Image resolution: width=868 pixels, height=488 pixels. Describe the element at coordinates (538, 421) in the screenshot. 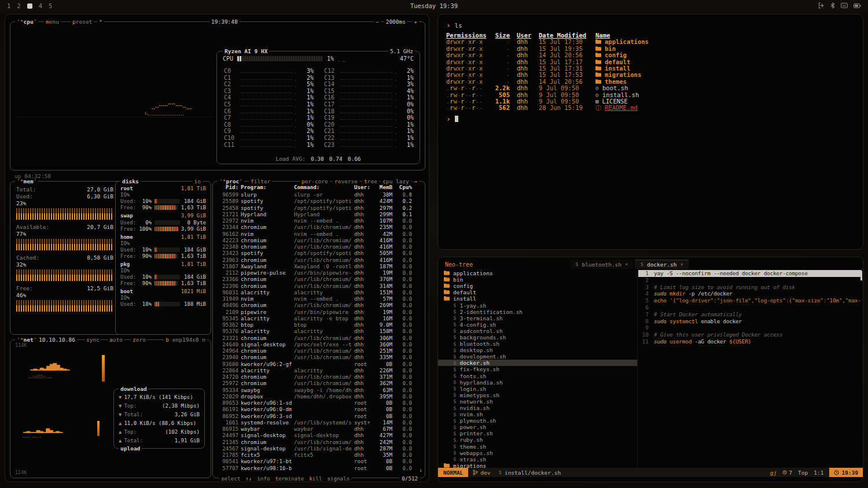

I see `tree-file-item: $plymouth.sh` at that location.